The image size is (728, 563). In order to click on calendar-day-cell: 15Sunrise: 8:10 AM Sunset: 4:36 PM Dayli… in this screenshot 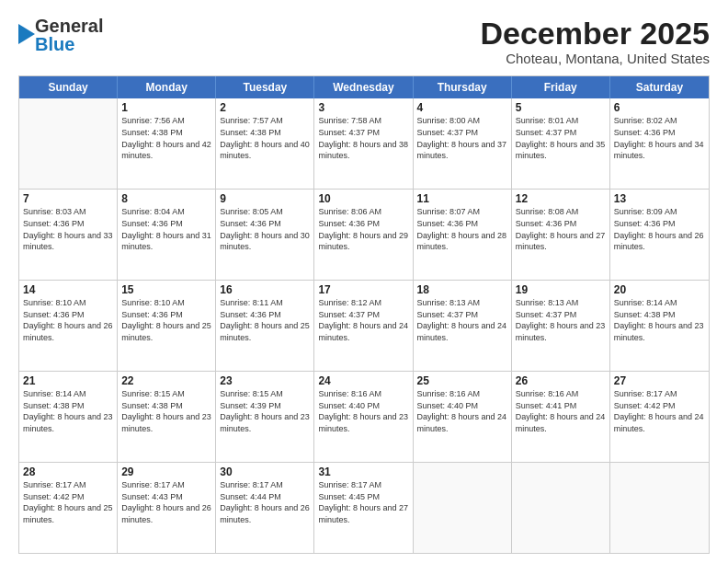, I will do `click(167, 326)`.